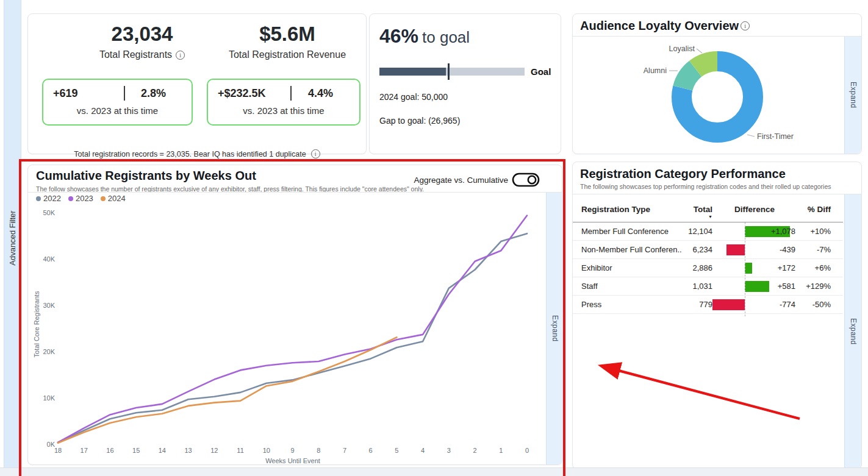 This screenshot has width=868, height=476. I want to click on chart-expand-button: Expand, so click(554, 329).